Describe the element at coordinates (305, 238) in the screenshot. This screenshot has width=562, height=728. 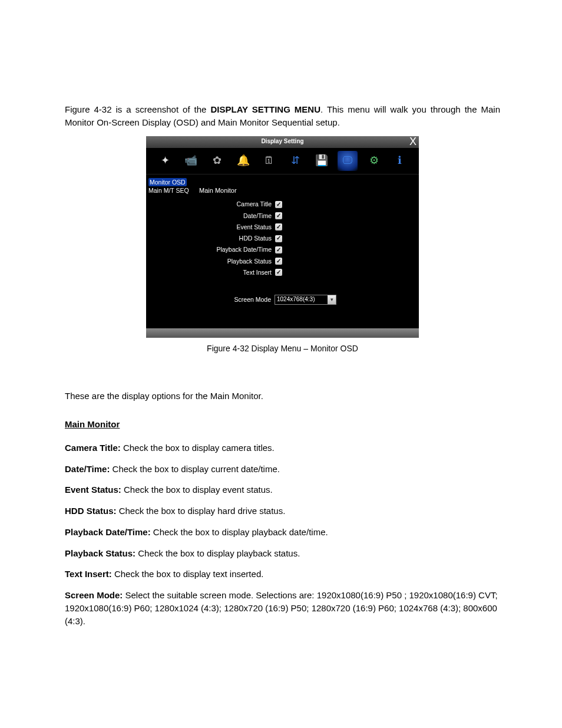
I see `options-list: Camera Title ✓ Date/Time ✓ Event Status …` at that location.